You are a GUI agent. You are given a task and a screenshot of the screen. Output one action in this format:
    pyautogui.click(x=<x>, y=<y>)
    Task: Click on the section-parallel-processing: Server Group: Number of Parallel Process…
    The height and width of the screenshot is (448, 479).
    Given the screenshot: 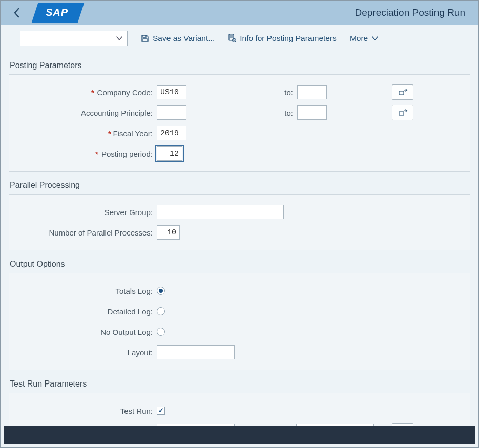 What is the action you would take?
    pyautogui.click(x=240, y=222)
    